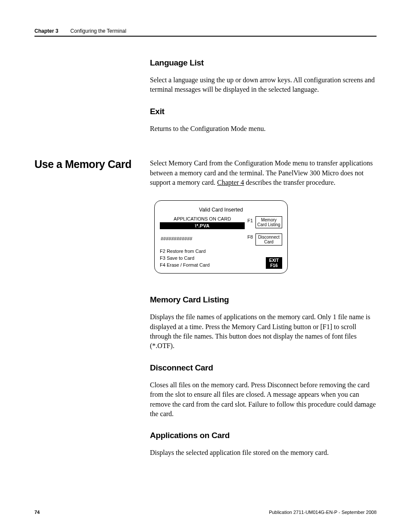 The width and height of the screenshot is (411, 532). I want to click on screen-apps-header: APPLICATIONS ON CARD, so click(202, 219).